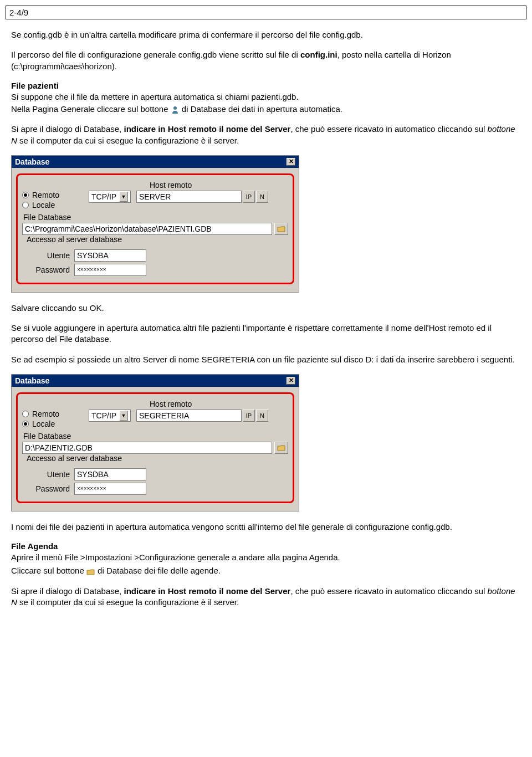 Image resolution: width=532 pixels, height=757 pixels. I want to click on paragraph: Aprire il menù File >Impostazioni >Confi…, so click(266, 557).